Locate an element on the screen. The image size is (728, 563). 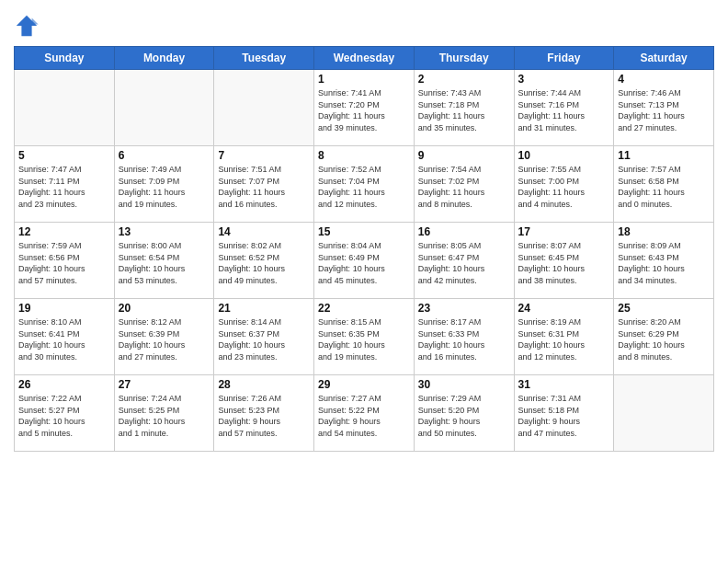
calendar-cell: 24Sunrise: 8:19 AM Sunset: 6:31 PM Dayli… is located at coordinates (564, 337).